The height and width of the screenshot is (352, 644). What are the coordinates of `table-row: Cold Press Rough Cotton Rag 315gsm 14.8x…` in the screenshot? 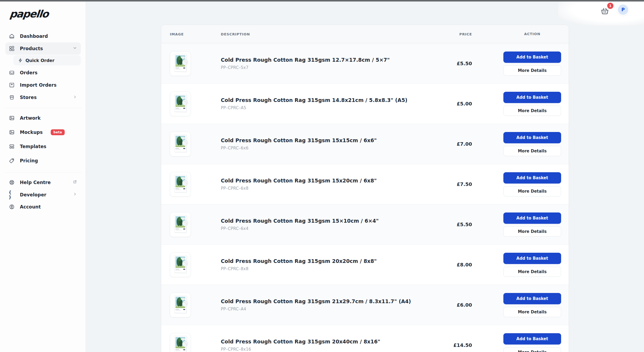 It's located at (365, 104).